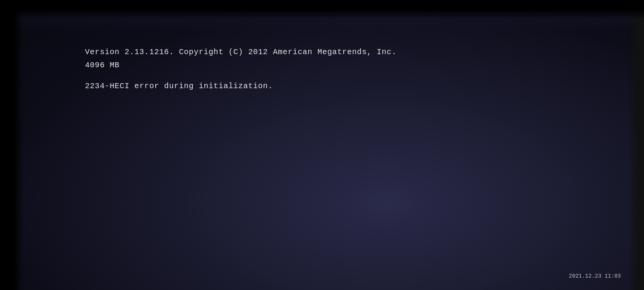  What do you see at coordinates (241, 69) in the screenshot?
I see `bios-content: Version 2.13.1216. Copyright (C) 2012 Am…` at bounding box center [241, 69].